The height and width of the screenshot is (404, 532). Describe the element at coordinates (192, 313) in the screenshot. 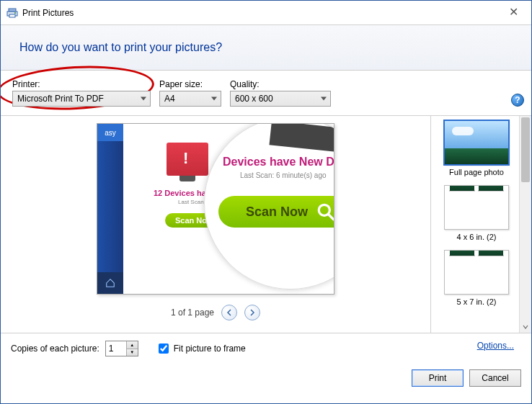

I see `pager-text: 1 of 1 page` at that location.